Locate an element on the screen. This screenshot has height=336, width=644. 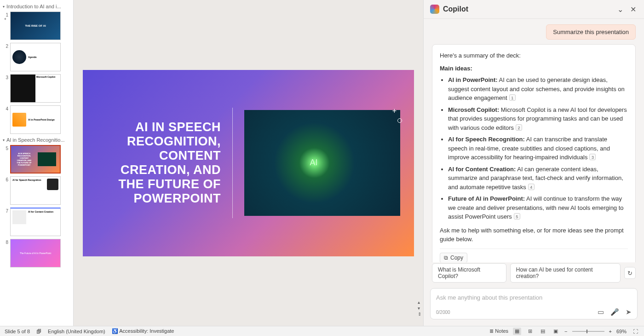
reference-badge: 2 is located at coordinates (519, 127).